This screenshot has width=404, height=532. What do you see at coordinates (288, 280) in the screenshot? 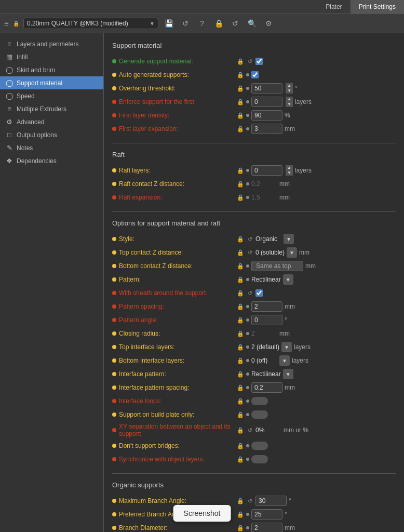
I see `pattern-dropdown-btn: ▼` at bounding box center [288, 280].